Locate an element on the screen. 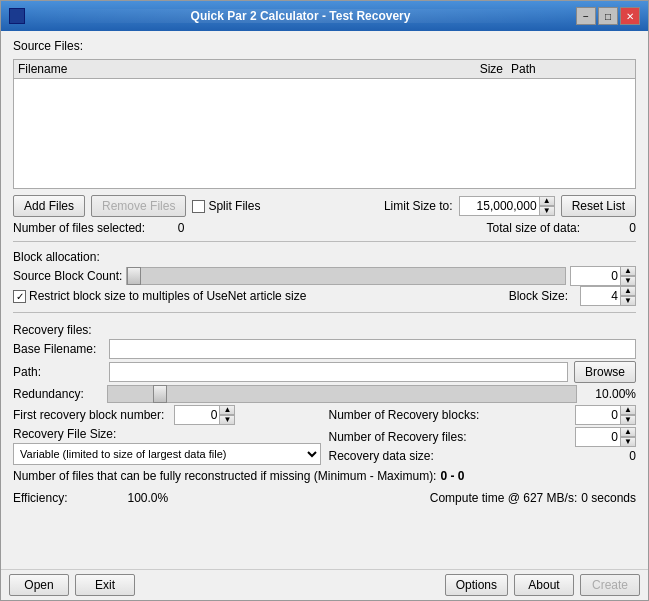 The image size is (649, 601). browse-button: Browse is located at coordinates (605, 372).